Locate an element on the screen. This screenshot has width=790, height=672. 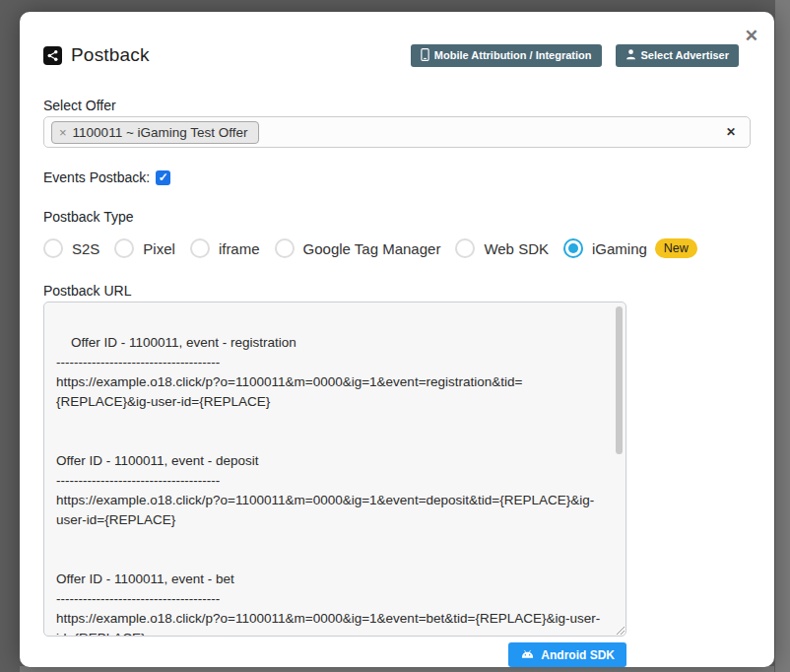
radio-label: Google Tag Manager is located at coordinates (372, 248).